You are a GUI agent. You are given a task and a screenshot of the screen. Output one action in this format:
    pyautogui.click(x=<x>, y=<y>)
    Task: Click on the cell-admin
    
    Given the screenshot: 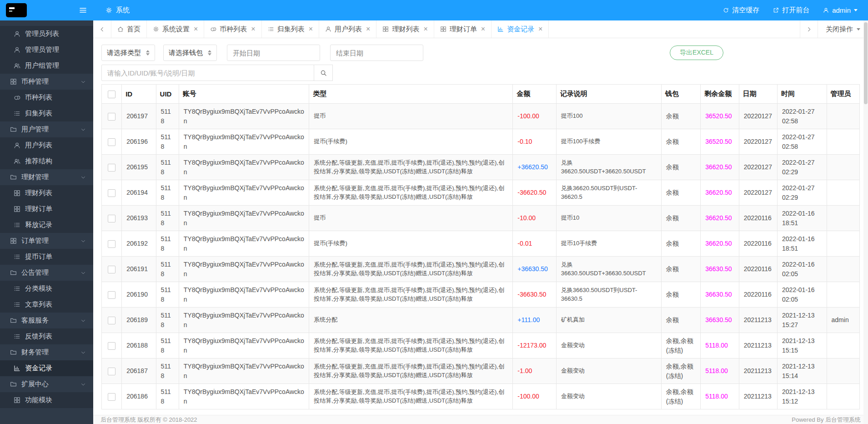 What is the action you would take?
    pyautogui.click(x=843, y=371)
    